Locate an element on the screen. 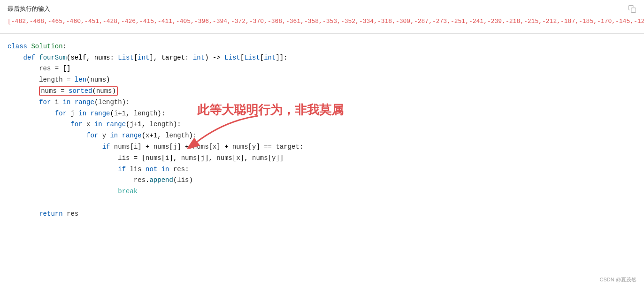  code-line-10: if nums[i] + nums[j] + nums[x] + nums[y]… is located at coordinates (322, 147).